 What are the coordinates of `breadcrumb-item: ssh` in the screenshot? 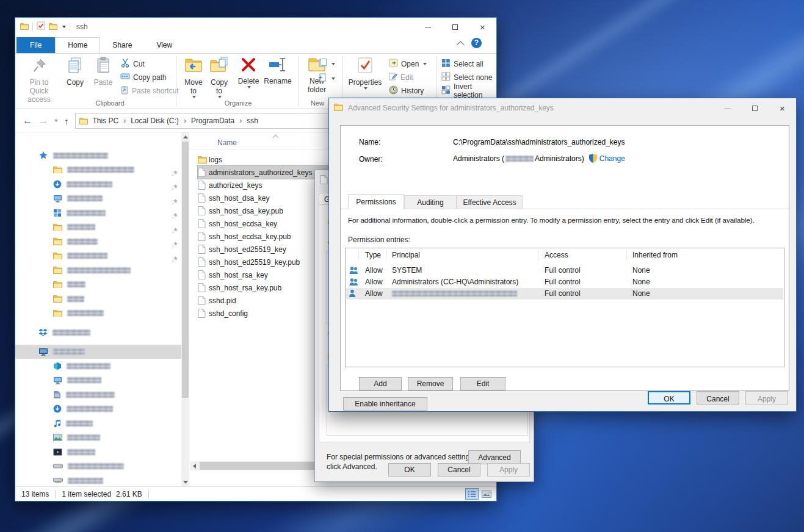 It's located at (253, 121).